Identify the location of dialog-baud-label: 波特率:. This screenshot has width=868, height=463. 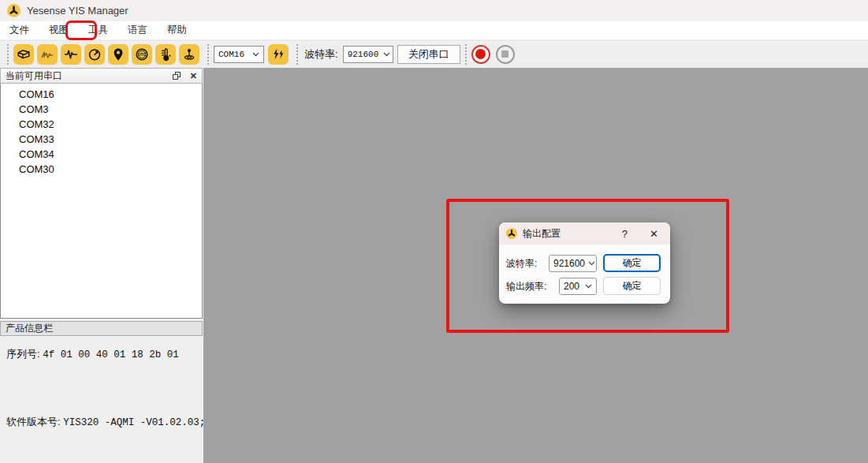
(522, 263).